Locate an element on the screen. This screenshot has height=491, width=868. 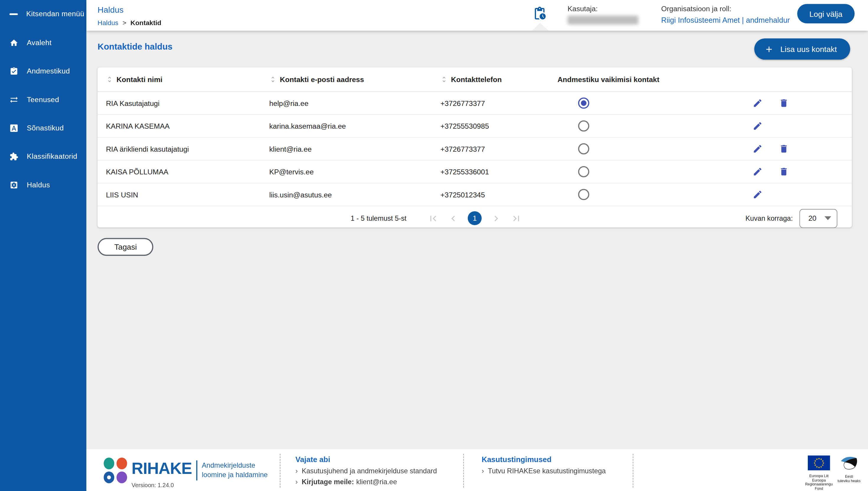
last-page-button is located at coordinates (516, 219).